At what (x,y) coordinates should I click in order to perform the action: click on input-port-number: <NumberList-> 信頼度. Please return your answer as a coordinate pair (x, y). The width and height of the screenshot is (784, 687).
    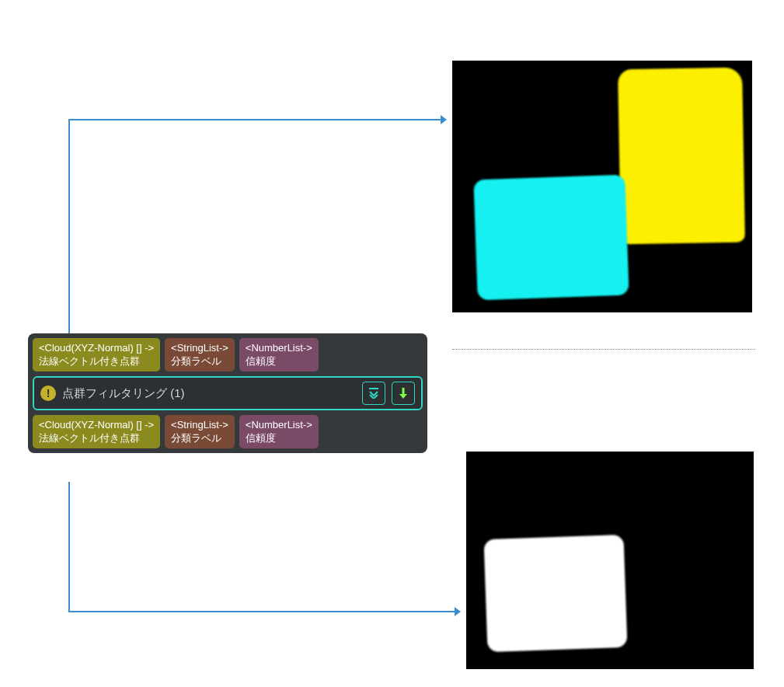
    Looking at the image, I should click on (279, 354).